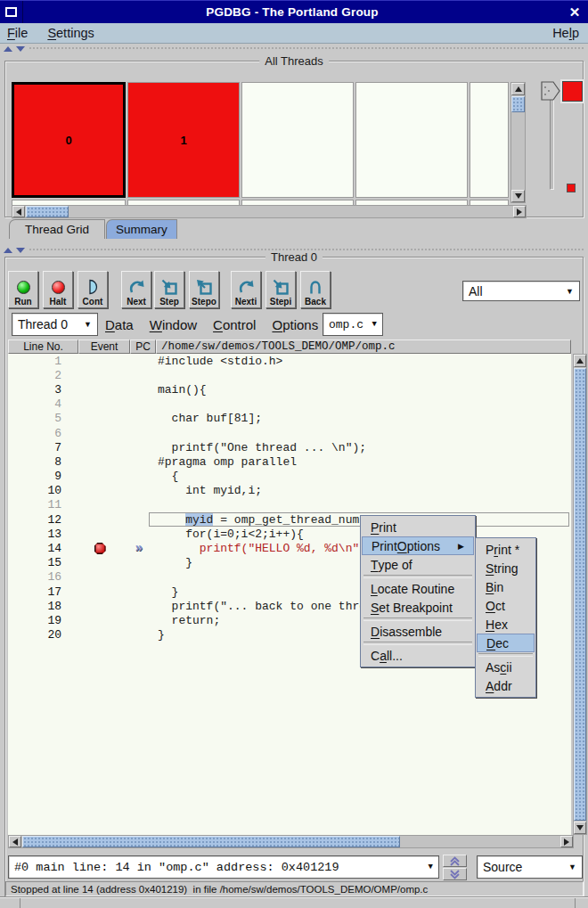 The width and height of the screenshot is (588, 908). What do you see at coordinates (418, 545) in the screenshot?
I see `context-menu-item-print-options: Print Options▶` at bounding box center [418, 545].